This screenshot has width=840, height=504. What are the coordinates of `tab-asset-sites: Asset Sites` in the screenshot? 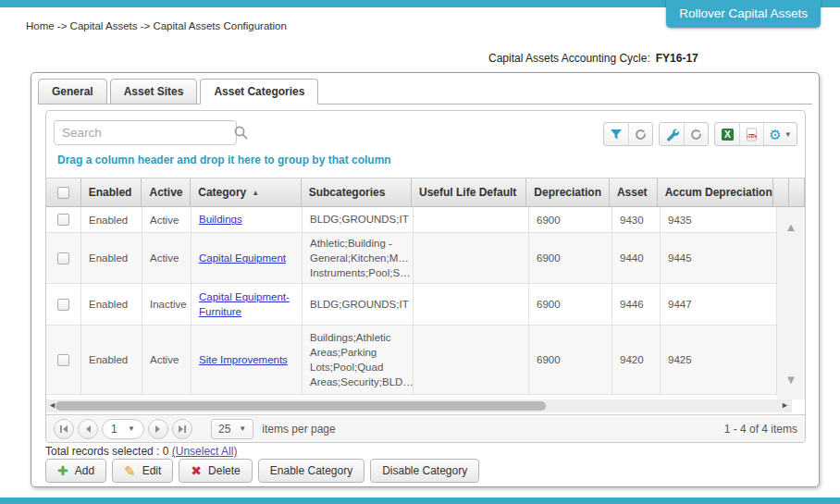 It's located at (154, 92).